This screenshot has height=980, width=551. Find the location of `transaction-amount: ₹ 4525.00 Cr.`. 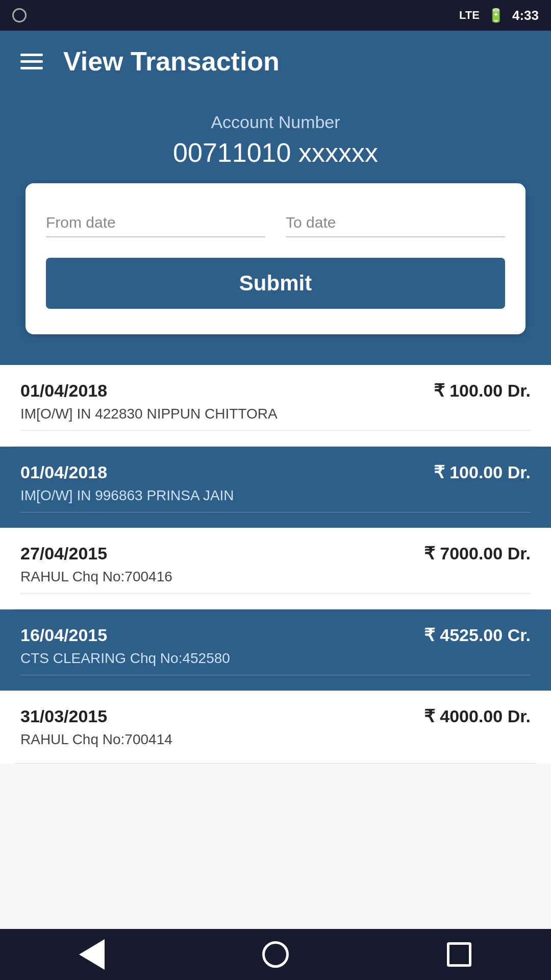

transaction-amount: ₹ 4525.00 Cr. is located at coordinates (478, 635).